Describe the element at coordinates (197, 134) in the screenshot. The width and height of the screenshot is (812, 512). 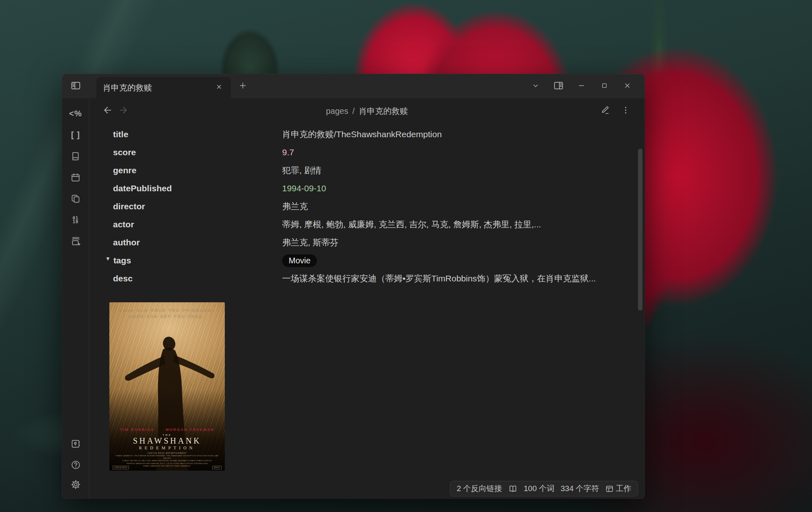
I see `attr-label-title: title` at that location.